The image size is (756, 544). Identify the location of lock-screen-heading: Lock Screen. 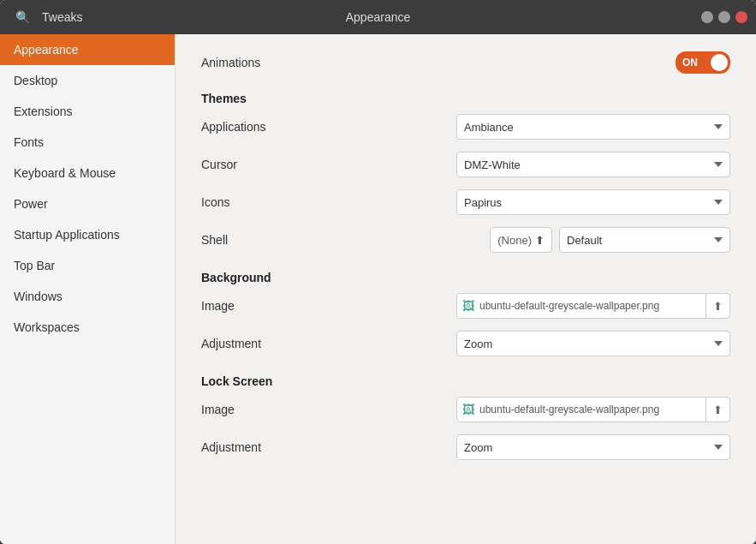
(466, 381).